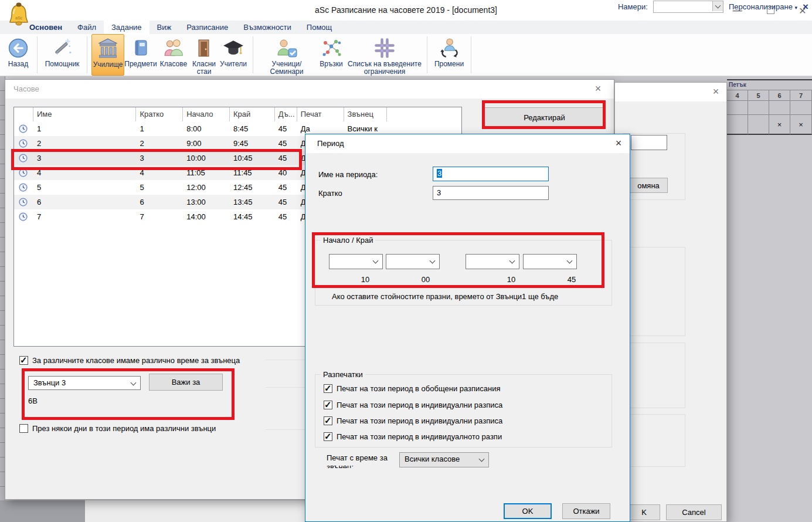 Image resolution: width=812 pixels, height=522 pixels. I want to click on column-header-Кратко: Кратко, so click(159, 114).